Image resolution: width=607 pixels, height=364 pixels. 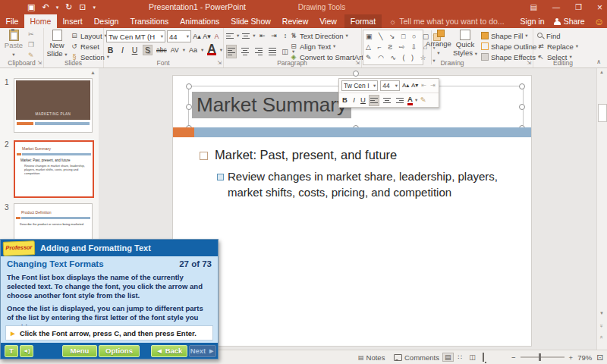 I want to click on align-center-button, so click(x=245, y=52).